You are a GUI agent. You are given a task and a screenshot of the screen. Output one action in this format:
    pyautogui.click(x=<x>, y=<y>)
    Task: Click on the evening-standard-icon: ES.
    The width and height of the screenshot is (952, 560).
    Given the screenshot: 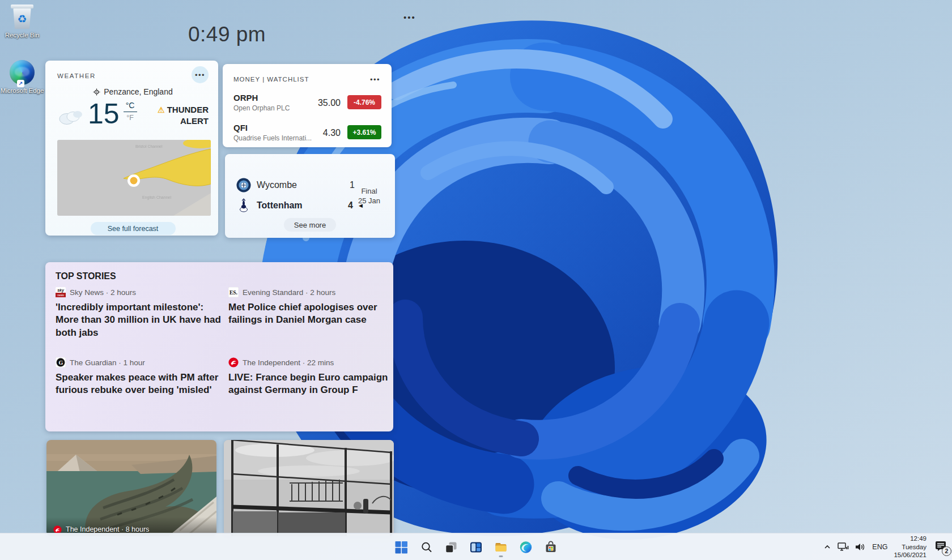 What is the action you would take?
    pyautogui.click(x=233, y=292)
    